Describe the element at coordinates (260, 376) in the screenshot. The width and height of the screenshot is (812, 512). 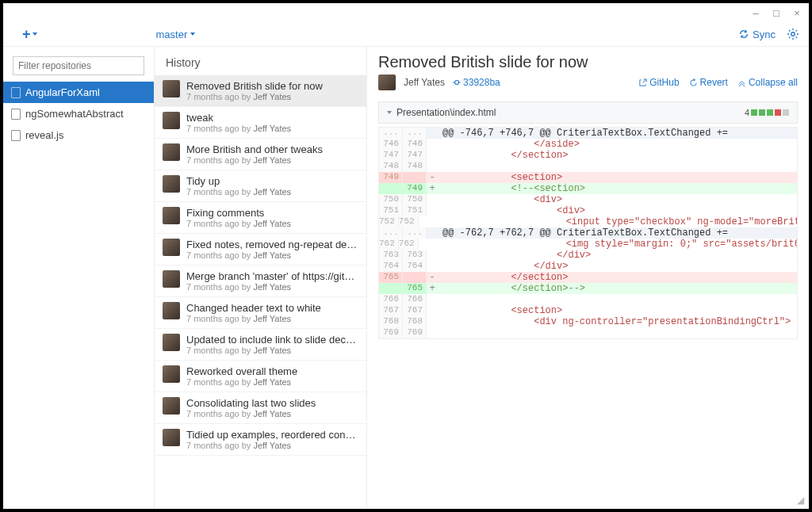
I see `commit-item: Reworked overall theme7 months ago by Je…` at that location.